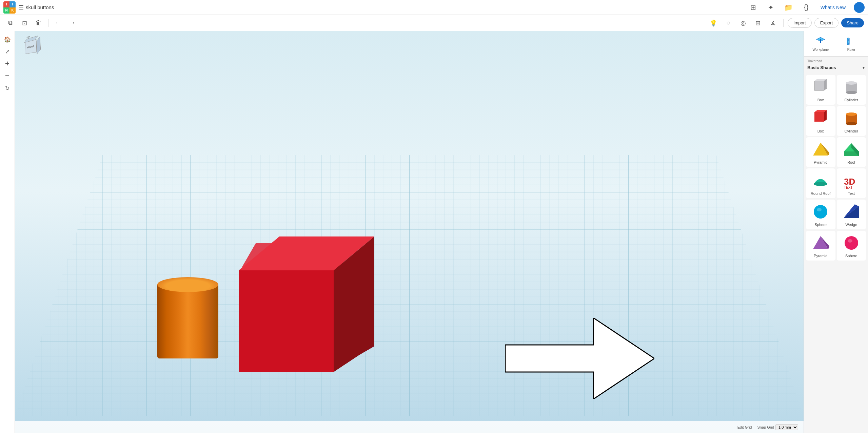 The width and height of the screenshot is (868, 433). What do you see at coordinates (188, 318) in the screenshot?
I see `cylinder-shape` at bounding box center [188, 318].